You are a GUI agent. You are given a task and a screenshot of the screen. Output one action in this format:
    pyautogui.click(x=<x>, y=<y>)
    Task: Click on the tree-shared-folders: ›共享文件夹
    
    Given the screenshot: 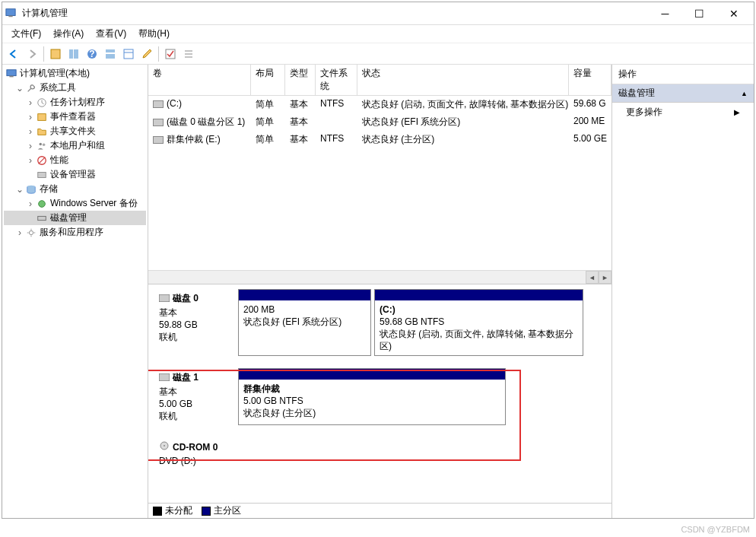 What is the action you would take?
    pyautogui.click(x=75, y=131)
    